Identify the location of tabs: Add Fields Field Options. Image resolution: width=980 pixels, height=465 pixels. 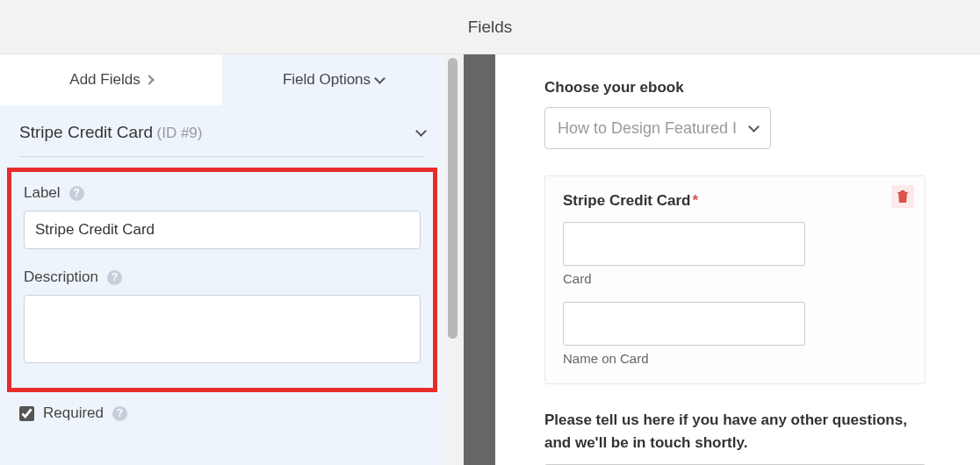
(222, 80).